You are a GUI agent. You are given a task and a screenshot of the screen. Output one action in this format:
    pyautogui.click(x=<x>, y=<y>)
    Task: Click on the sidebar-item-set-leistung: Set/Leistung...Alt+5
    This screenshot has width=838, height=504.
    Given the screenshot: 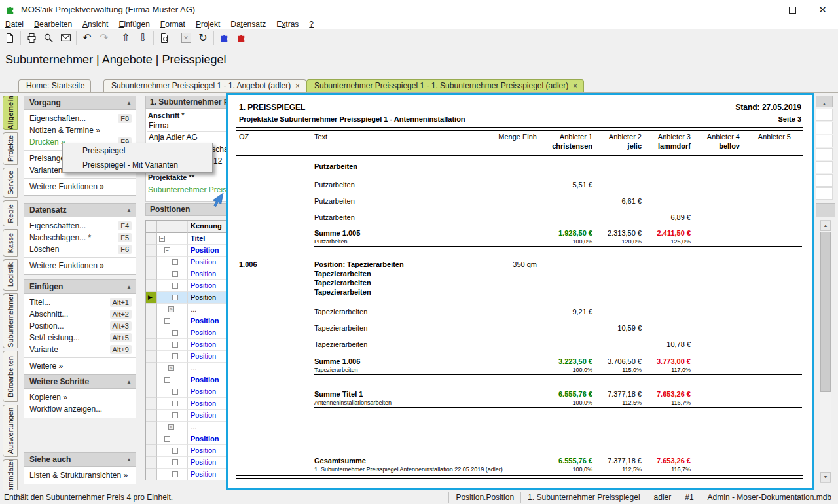 What is the action you would take?
    pyautogui.click(x=80, y=338)
    